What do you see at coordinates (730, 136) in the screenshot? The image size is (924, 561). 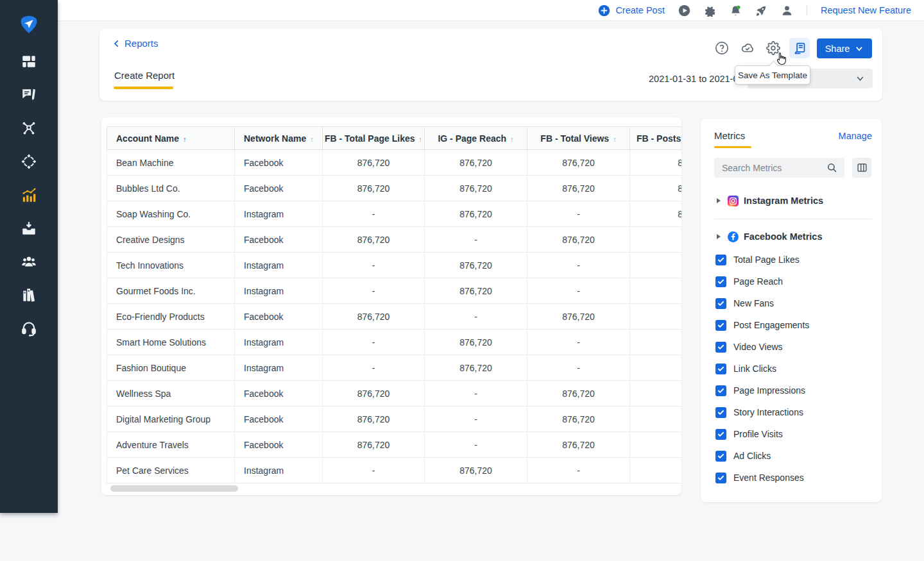 I see `tab-metrics: Metrics` at bounding box center [730, 136].